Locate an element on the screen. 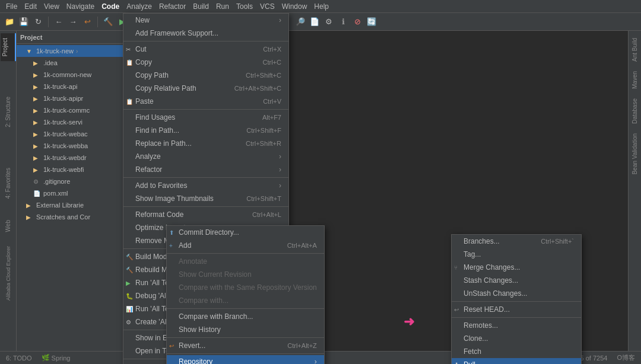 The width and height of the screenshot is (641, 364). right-sidebars: Ant Build Maven Database Bean Validation is located at coordinates (634, 191).